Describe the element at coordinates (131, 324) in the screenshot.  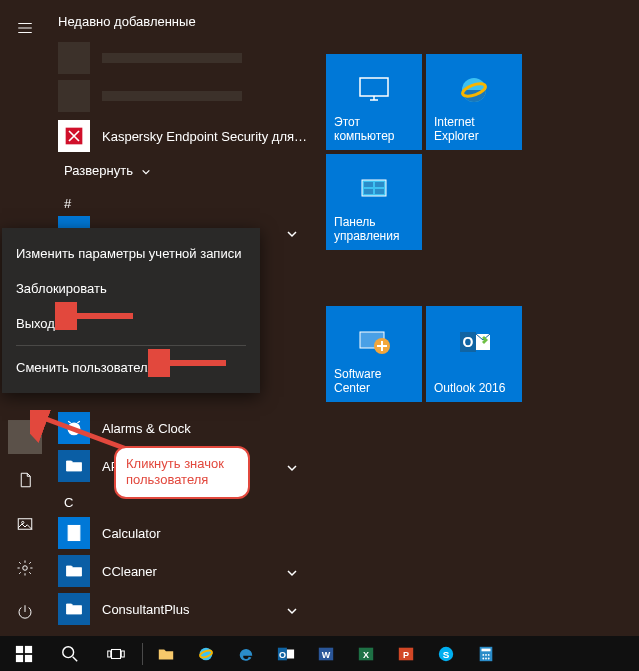
I see `ctx-signout: Выход` at that location.